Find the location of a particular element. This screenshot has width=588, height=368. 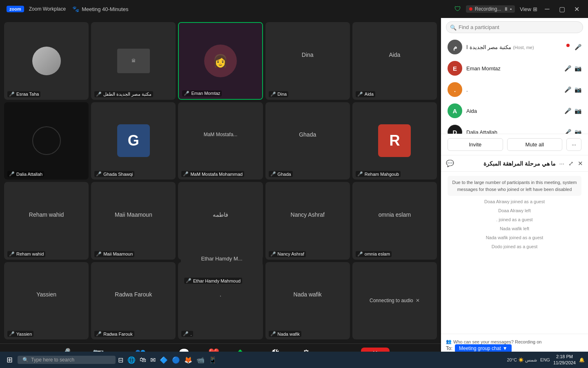

mute-all-button: Mute all is located at coordinates (535, 145).